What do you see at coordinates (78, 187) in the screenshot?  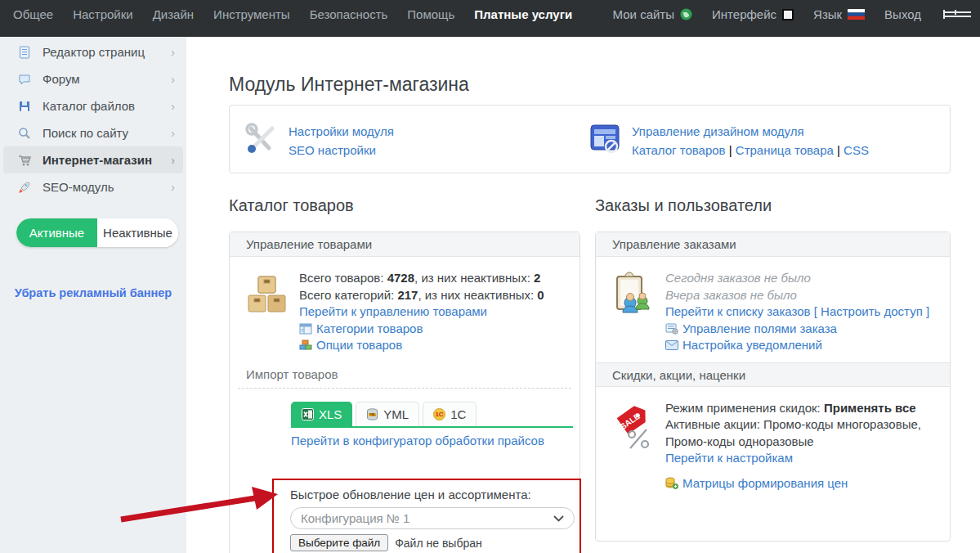 I see `sidebar-item-label: SEO-модуль` at bounding box center [78, 187].